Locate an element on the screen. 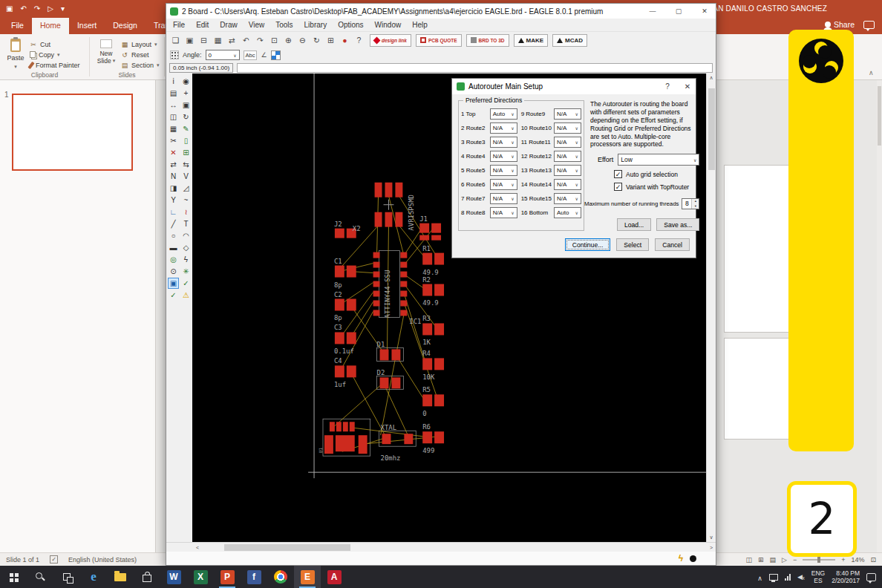 The height and width of the screenshot is (588, 882). undo-icon: ↶ is located at coordinates (23, 9).